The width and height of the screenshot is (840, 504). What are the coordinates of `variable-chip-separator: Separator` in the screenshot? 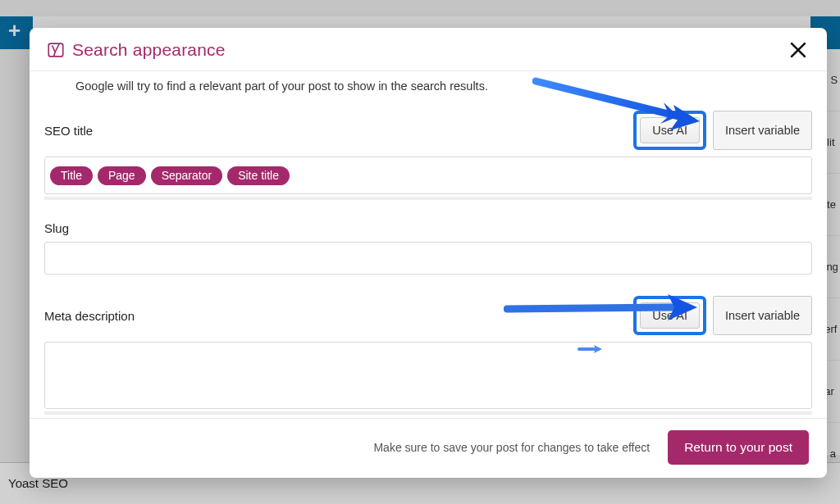 It's located at (187, 175).